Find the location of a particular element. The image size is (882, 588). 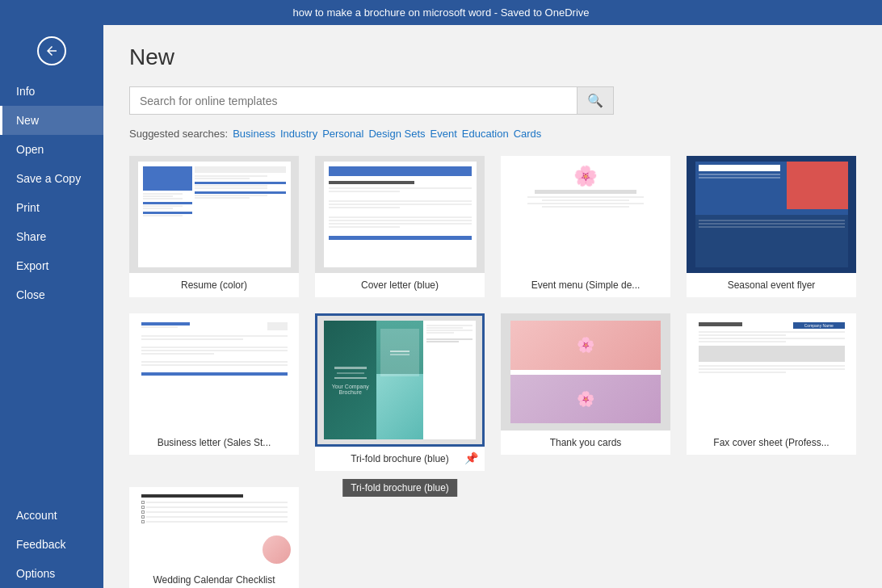

template-seasonal-flyer: Seasonal event flyer is located at coordinates (771, 226).